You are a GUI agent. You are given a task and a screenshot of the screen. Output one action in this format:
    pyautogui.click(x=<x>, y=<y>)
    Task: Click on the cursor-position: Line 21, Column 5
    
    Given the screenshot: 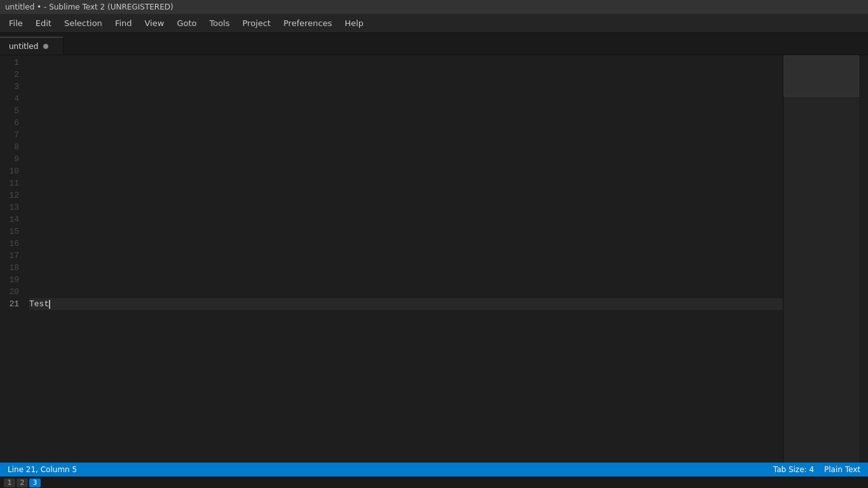 What is the action you would take?
    pyautogui.click(x=42, y=470)
    